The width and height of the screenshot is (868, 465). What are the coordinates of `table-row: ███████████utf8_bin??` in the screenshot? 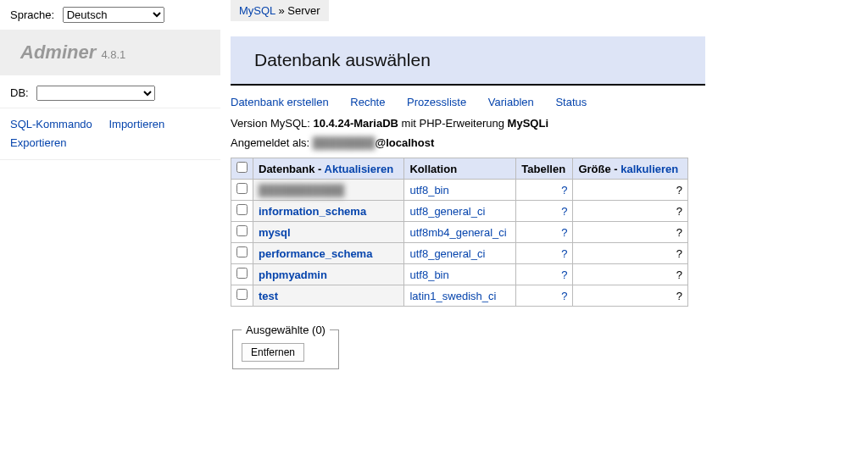 It's located at (459, 190).